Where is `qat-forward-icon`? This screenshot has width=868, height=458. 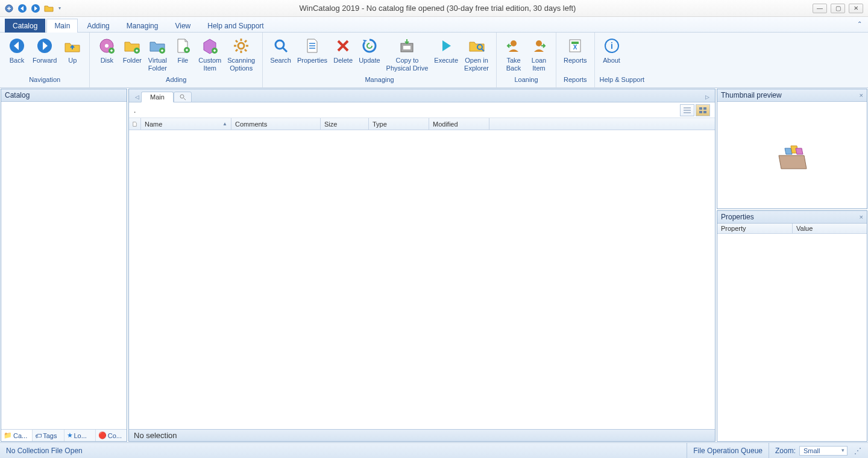 qat-forward-icon is located at coordinates (36, 8).